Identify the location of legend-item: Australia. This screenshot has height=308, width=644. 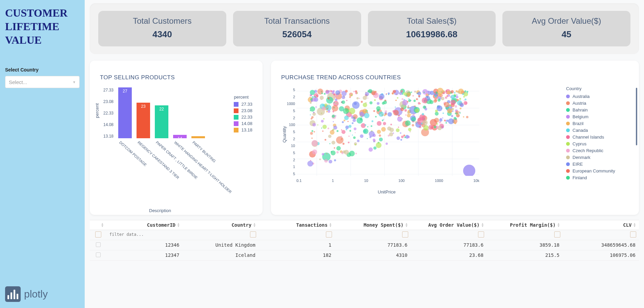
(598, 96).